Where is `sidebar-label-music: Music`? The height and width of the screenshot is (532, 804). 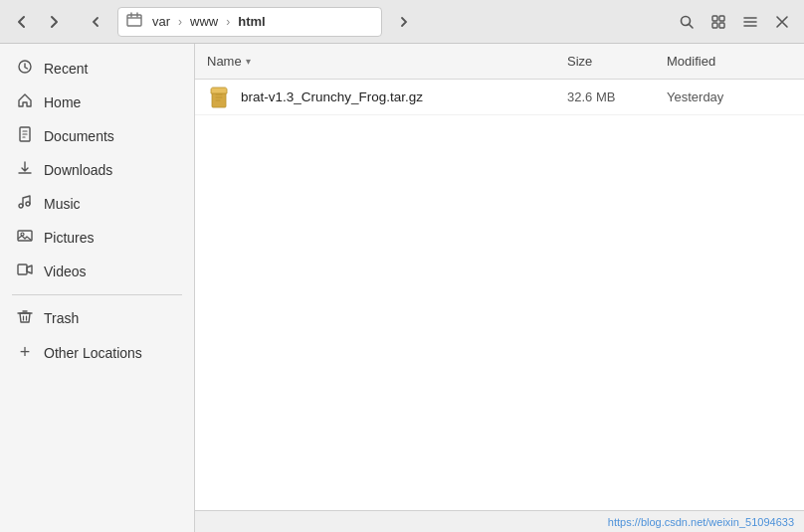
sidebar-label-music: Music is located at coordinates (62, 204).